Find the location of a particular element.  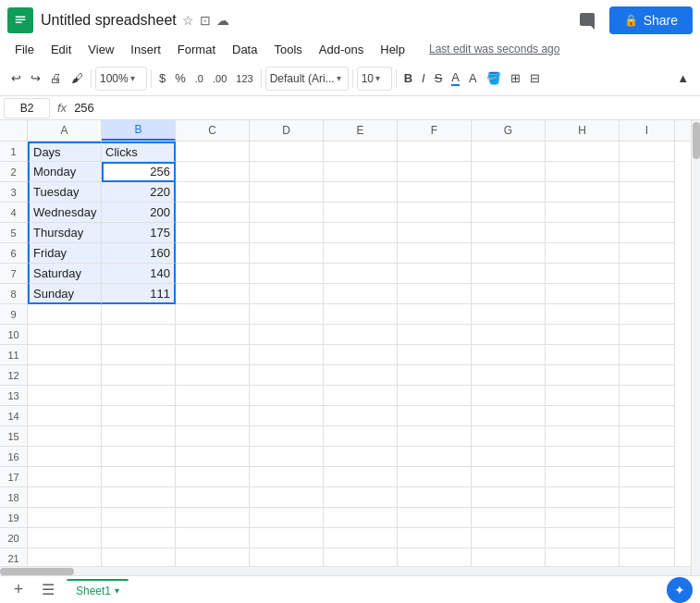

fill-color-button: 🪣 is located at coordinates (494, 79).